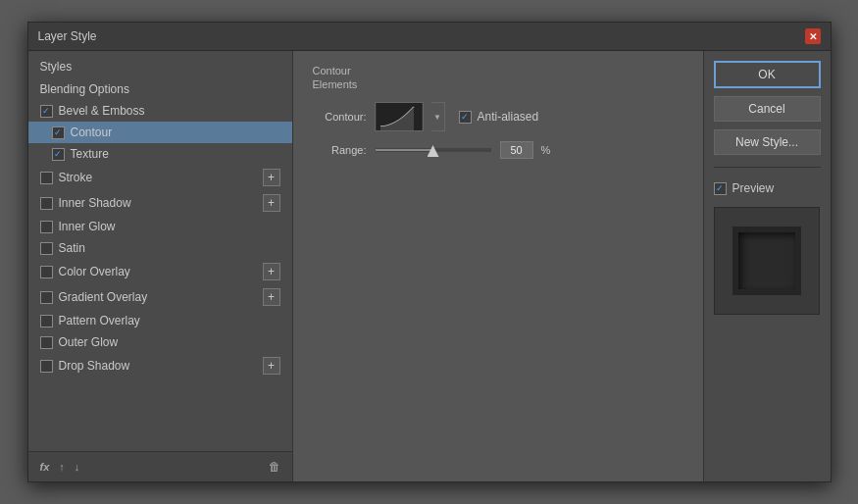  Describe the element at coordinates (517, 150) in the screenshot. I see `range-value-input` at that location.